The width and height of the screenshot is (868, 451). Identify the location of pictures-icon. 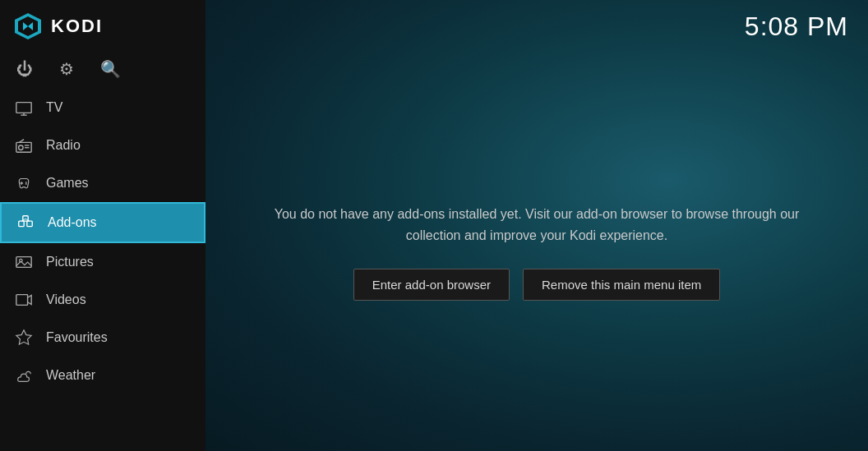
(24, 262).